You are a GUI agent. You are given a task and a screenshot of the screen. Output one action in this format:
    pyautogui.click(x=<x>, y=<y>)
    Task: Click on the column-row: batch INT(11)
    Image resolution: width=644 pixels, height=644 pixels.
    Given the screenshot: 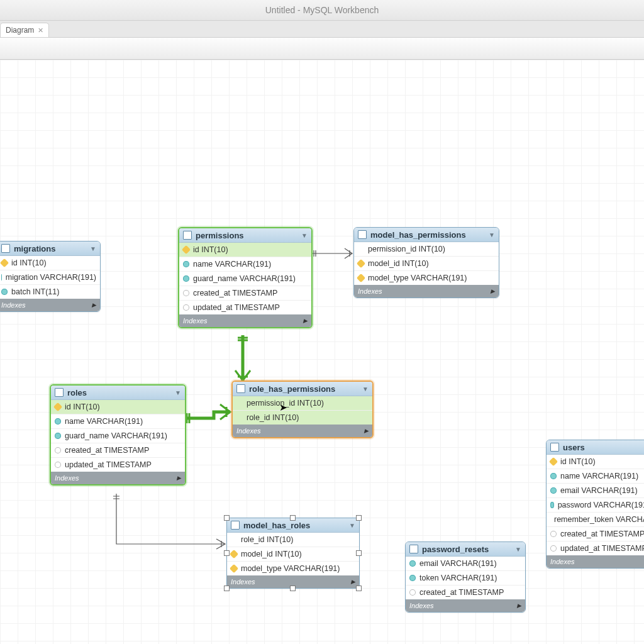 What is the action you would take?
    pyautogui.click(x=50, y=292)
    